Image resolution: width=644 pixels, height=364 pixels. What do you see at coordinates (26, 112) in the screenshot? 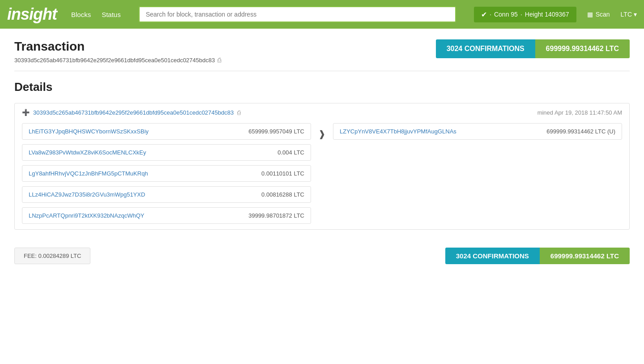
I see `expand-icon: ➕` at bounding box center [26, 112].